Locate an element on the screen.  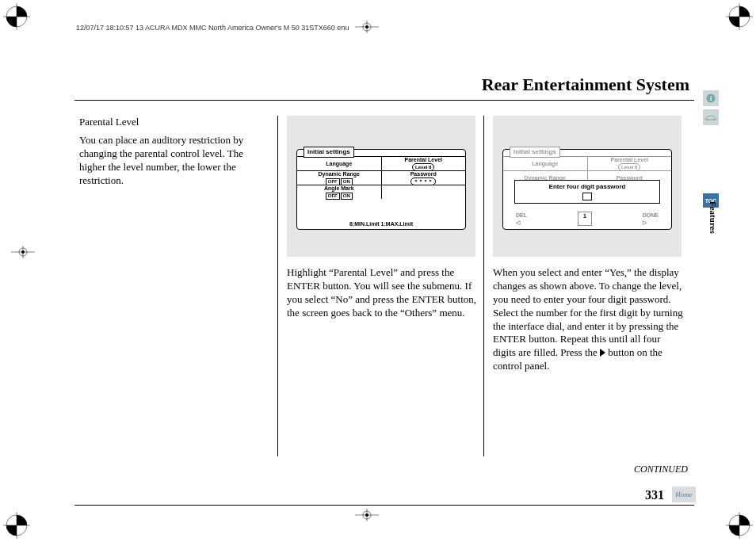
cell-angle: Angle Mark OFFON is located at coordinates (339, 192).